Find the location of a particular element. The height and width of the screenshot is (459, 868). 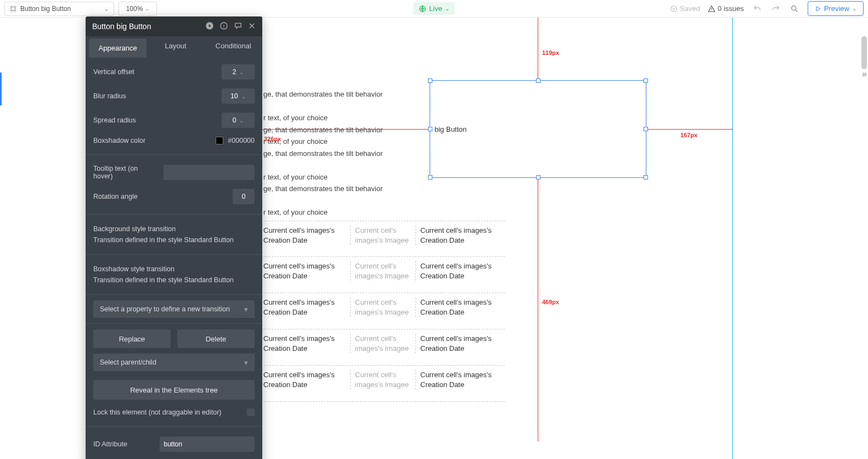

warning-icon is located at coordinates (712, 9).